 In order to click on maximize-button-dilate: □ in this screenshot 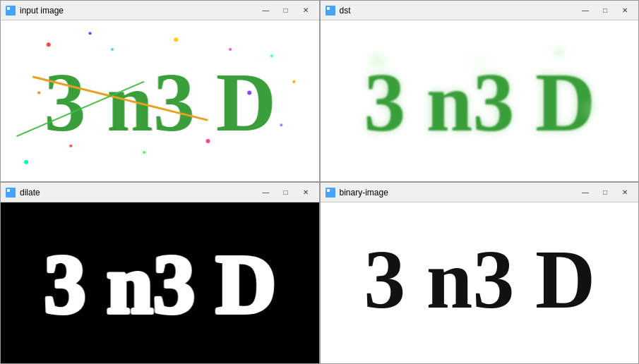, I will do `click(286, 193)`.